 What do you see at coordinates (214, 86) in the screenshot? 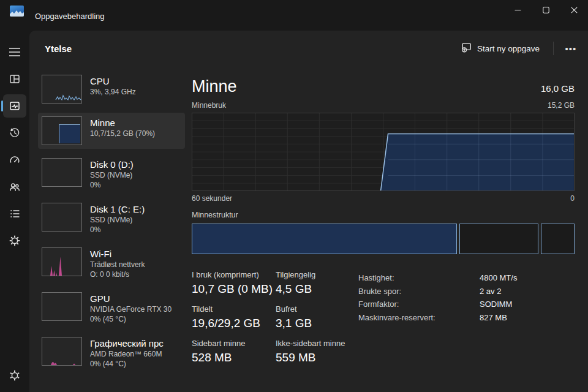
I see `memory-title: Minne` at bounding box center [214, 86].